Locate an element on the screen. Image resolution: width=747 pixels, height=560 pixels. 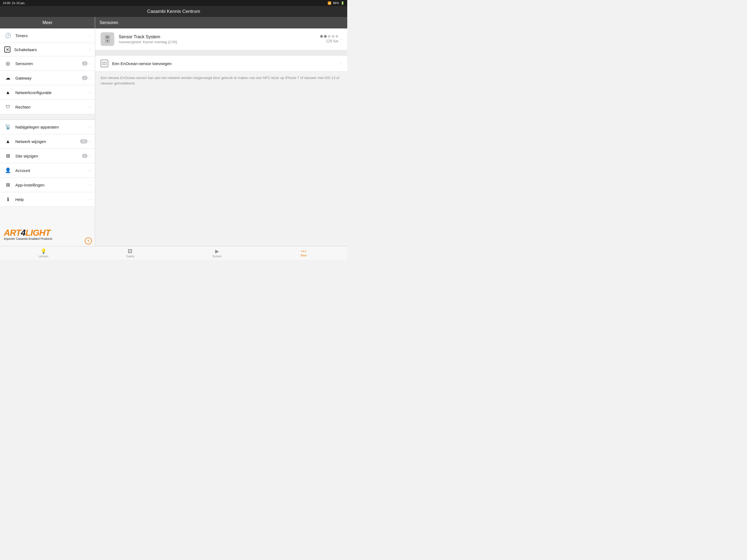
rechten-icon: 🛡 is located at coordinates (8, 107).